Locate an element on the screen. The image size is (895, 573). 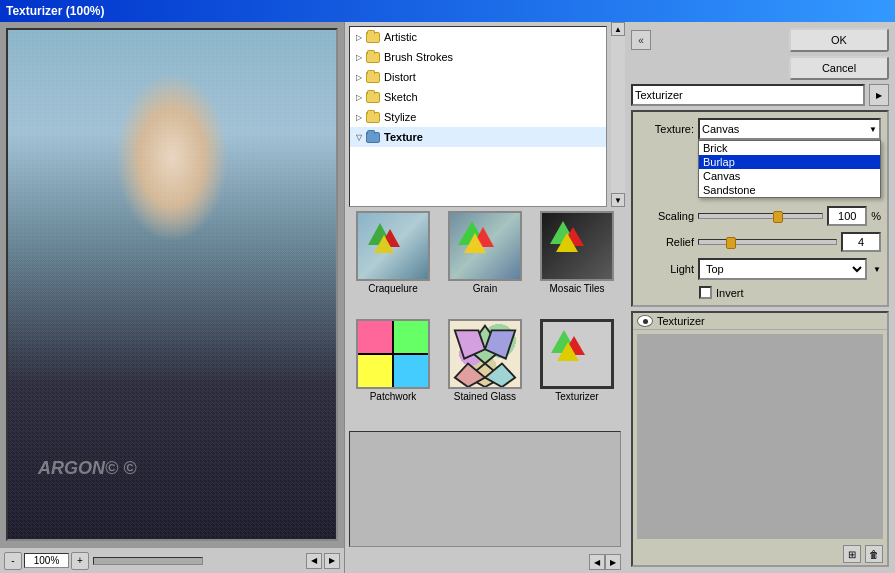
filter-select-dropdown: Texturizer is located at coordinates (748, 95).